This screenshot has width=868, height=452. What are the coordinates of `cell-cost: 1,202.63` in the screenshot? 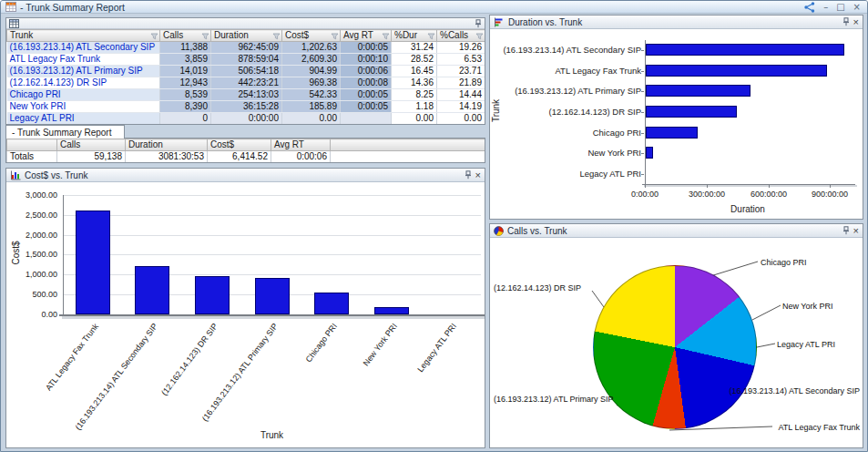 It's located at (311, 47).